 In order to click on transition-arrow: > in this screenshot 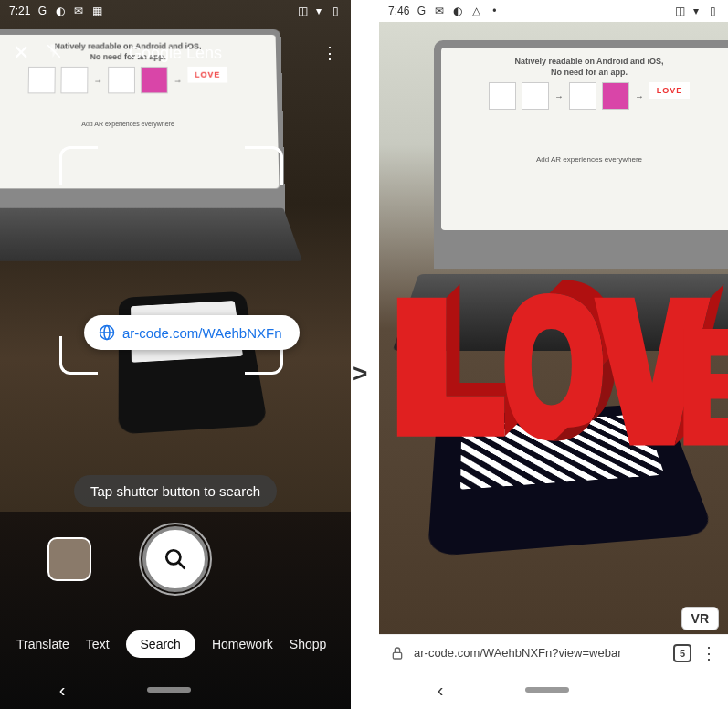, I will do `click(360, 374)`.